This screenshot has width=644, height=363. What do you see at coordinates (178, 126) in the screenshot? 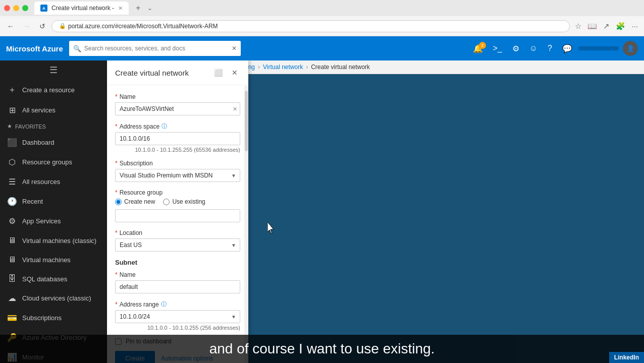
I see `address-space-label: * Address space ⓘ` at bounding box center [178, 126].